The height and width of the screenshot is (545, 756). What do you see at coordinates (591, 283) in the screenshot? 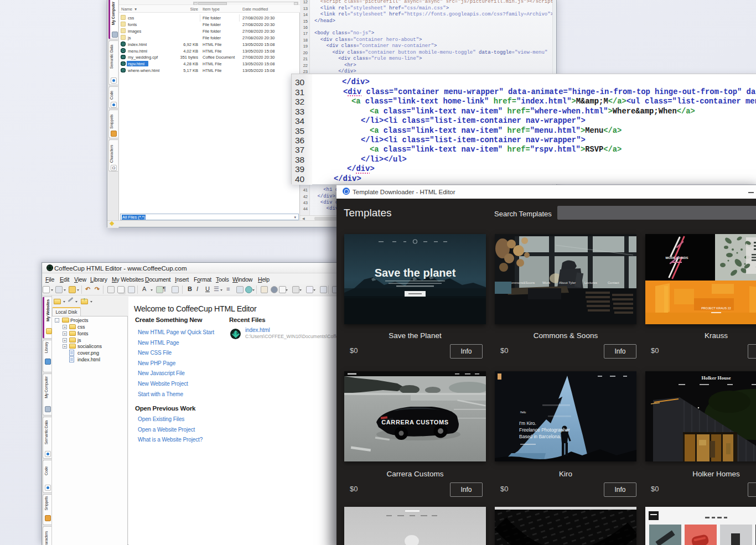
I see `svg-text: Lectures` at bounding box center [591, 283].